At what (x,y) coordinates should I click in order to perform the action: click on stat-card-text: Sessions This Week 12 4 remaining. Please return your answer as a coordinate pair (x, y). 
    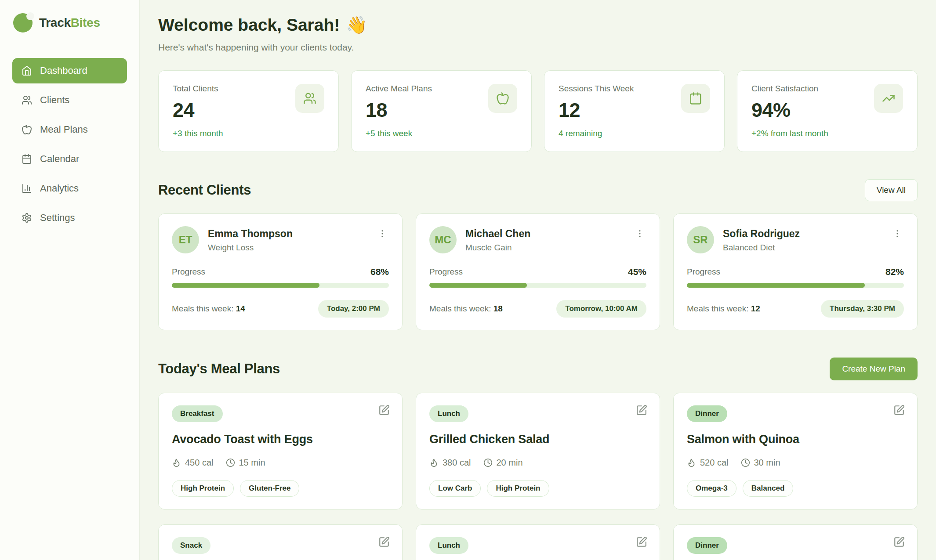
    Looking at the image, I should click on (596, 111).